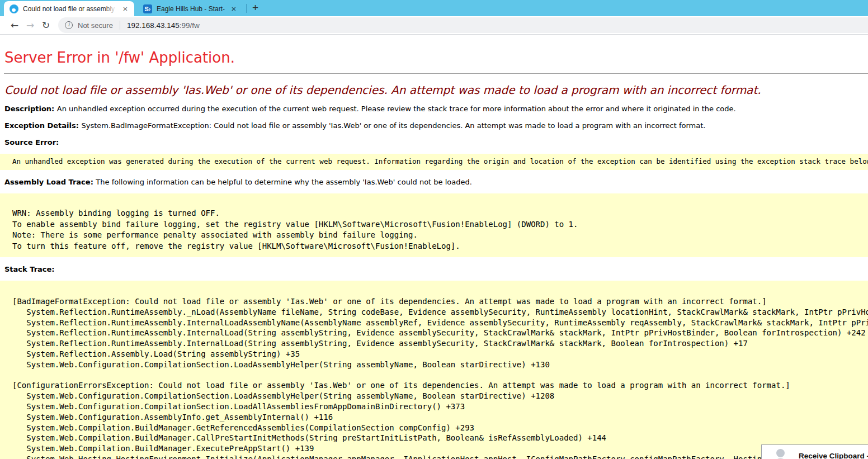 The width and height of the screenshot is (868, 459). What do you see at coordinates (780, 452) in the screenshot?
I see `user-avatar` at bounding box center [780, 452].